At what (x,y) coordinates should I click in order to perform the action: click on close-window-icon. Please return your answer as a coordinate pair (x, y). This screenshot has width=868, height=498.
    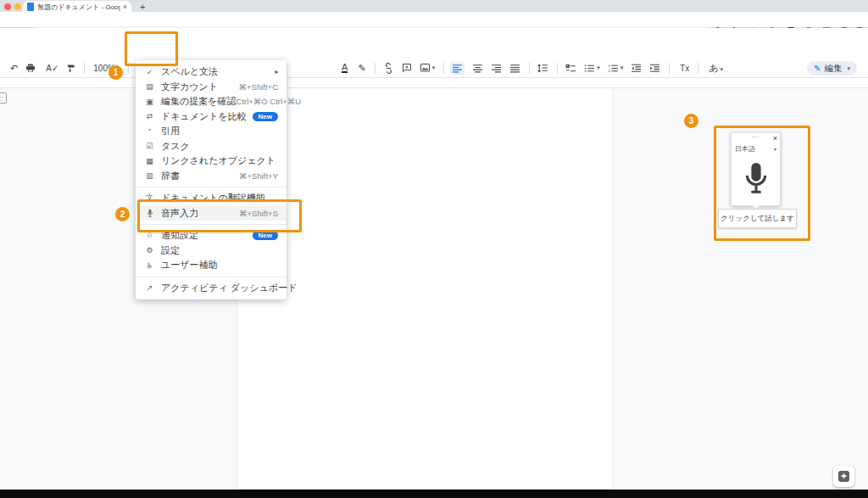
    Looking at the image, I should click on (8, 7).